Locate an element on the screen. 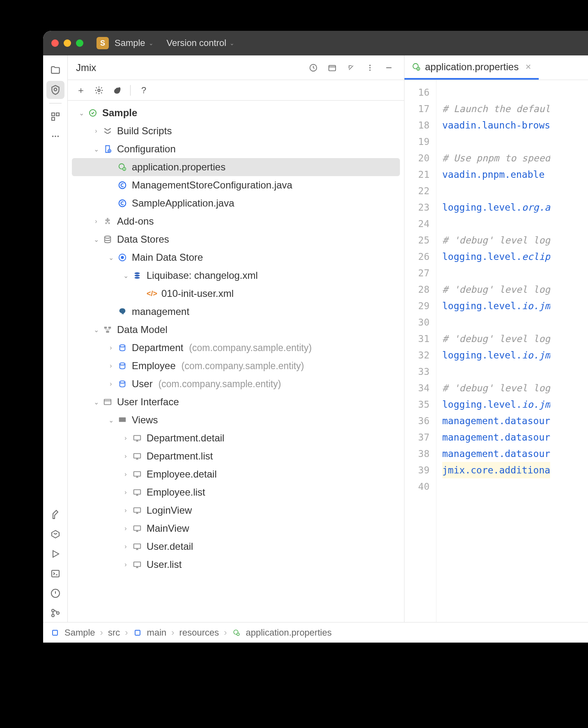 Image resolution: width=588 pixels, height=728 pixels. terminal-tool-icon is located at coordinates (55, 574).